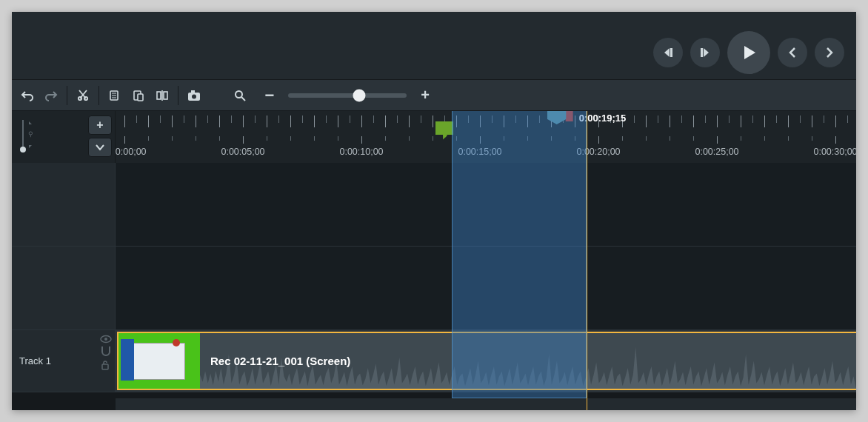  I want to click on playhead-time-label: 0:00:19;15, so click(603, 118).